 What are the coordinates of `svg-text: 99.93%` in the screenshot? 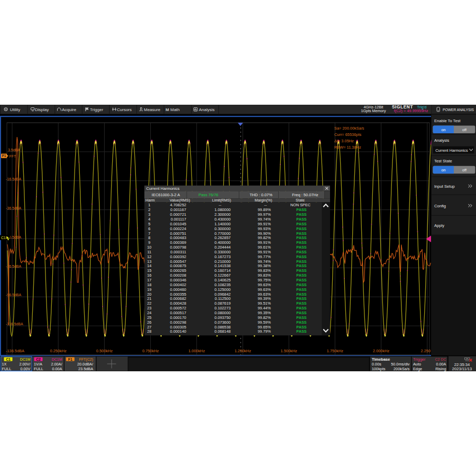 It's located at (264, 228).